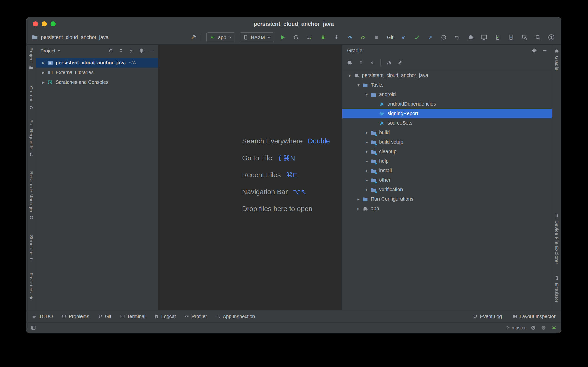  What do you see at coordinates (350, 37) in the screenshot?
I see `profiler-gauge-icon` at bounding box center [350, 37].